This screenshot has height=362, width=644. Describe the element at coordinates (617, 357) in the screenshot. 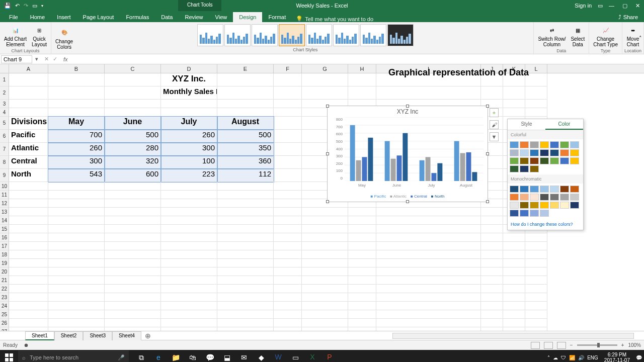

I see `tray-clock: 6:29 PM 2017-11-07` at that location.